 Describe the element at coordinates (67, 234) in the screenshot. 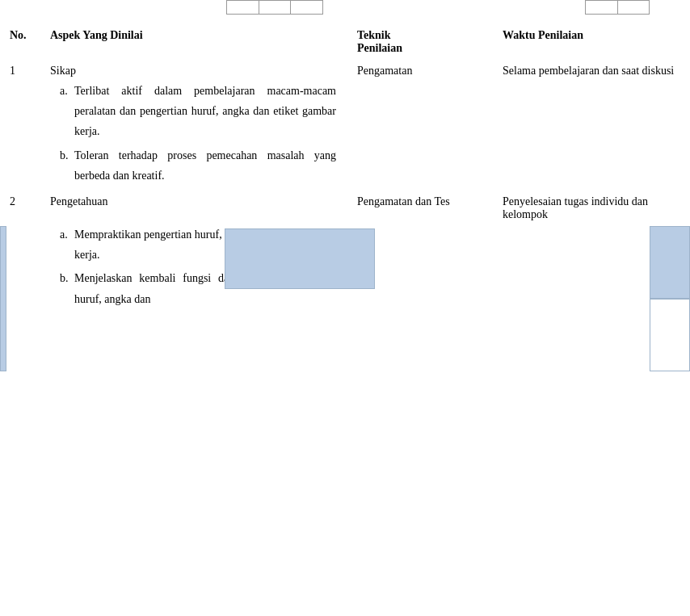

I see `row-2a-letter: a.` at that location.